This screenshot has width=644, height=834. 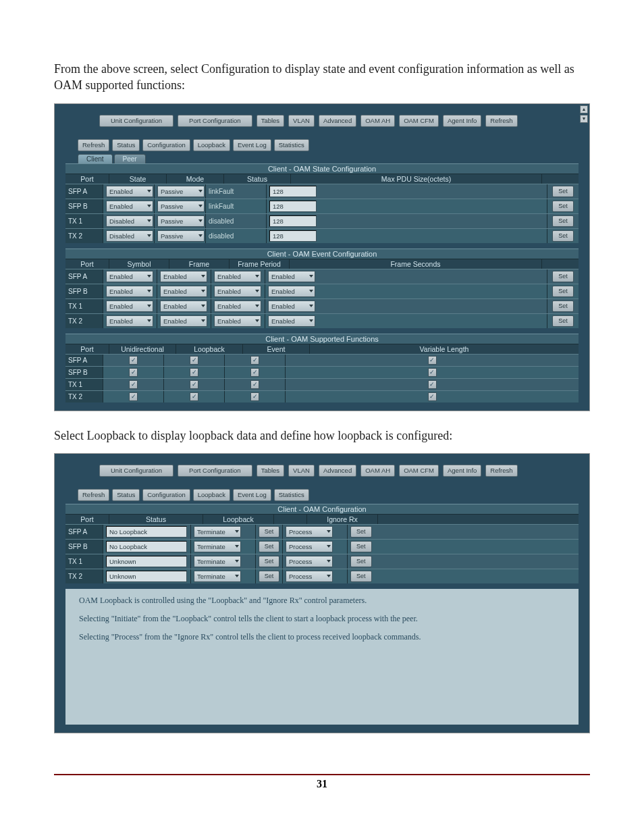 I want to click on scroll-up-icon: ▲, so click(x=584, y=109).